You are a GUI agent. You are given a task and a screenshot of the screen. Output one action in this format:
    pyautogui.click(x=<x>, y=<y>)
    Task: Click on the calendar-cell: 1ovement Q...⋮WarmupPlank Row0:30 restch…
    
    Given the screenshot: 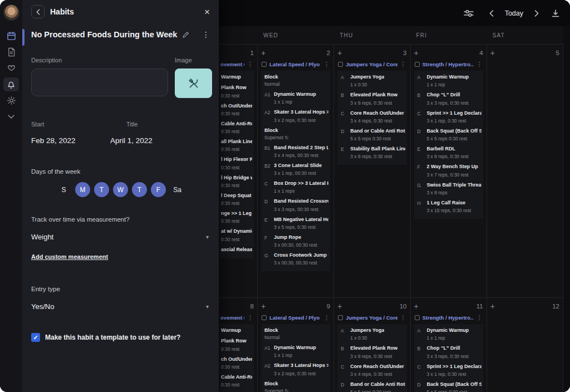 What is the action you would take?
    pyautogui.click(x=238, y=171)
    